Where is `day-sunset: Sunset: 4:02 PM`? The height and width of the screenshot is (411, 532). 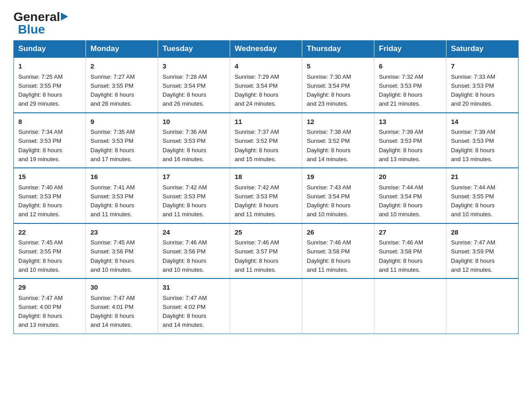
day-sunset: Sunset: 4:02 PM is located at coordinates (184, 307).